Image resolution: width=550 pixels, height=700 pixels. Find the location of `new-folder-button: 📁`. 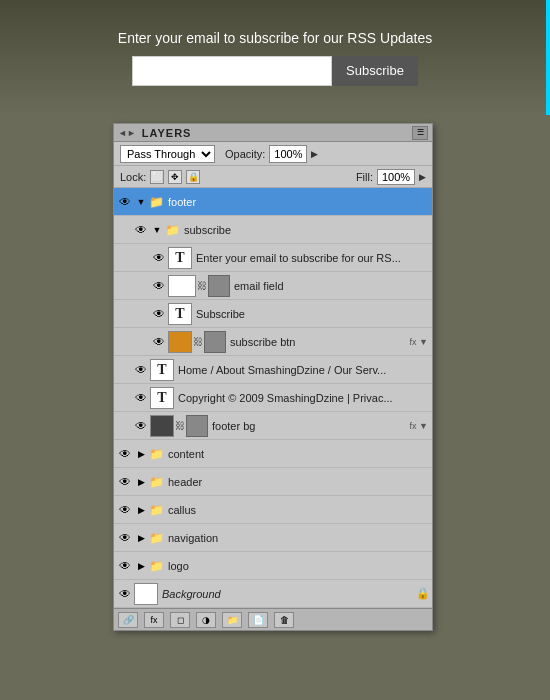

new-folder-button: 📁 is located at coordinates (232, 620).